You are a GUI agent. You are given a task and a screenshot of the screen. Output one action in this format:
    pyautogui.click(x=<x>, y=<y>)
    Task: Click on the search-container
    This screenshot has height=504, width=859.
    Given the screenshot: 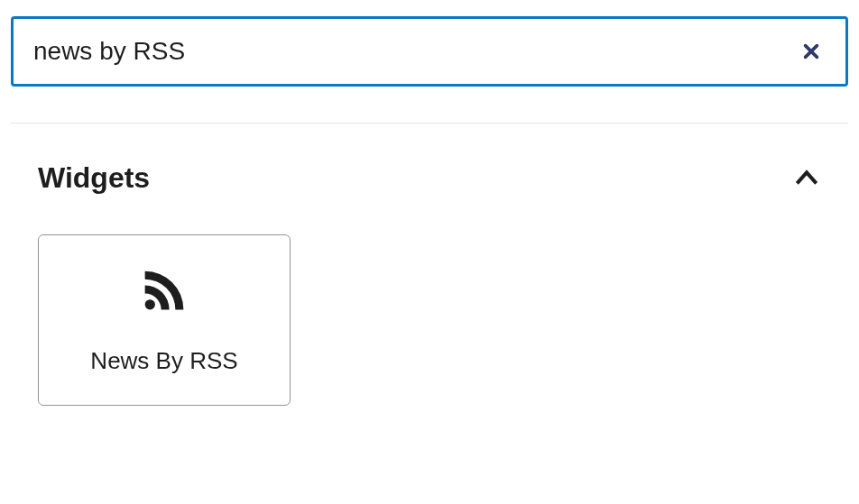 What is the action you would take?
    pyautogui.click(x=430, y=51)
    